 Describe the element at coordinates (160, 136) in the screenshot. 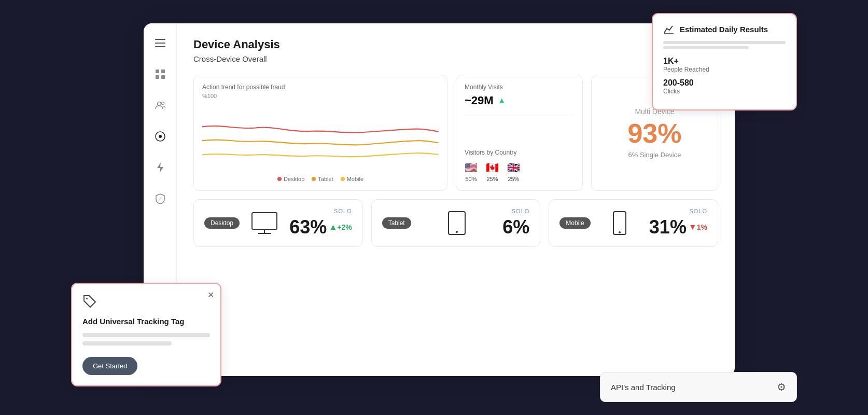

I see `compass-icon` at that location.